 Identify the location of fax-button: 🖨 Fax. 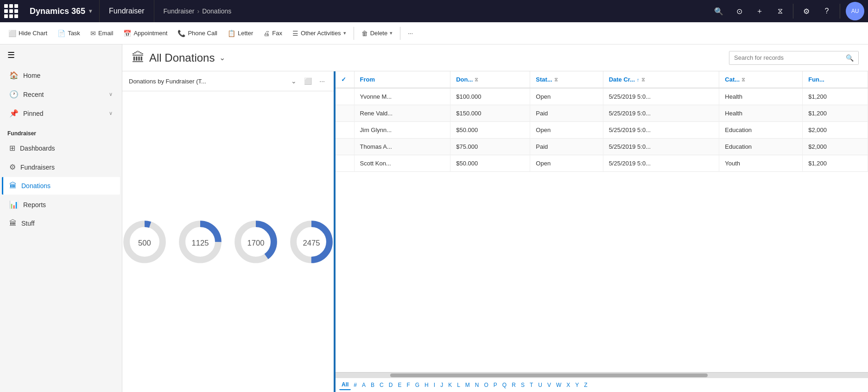
(272, 33).